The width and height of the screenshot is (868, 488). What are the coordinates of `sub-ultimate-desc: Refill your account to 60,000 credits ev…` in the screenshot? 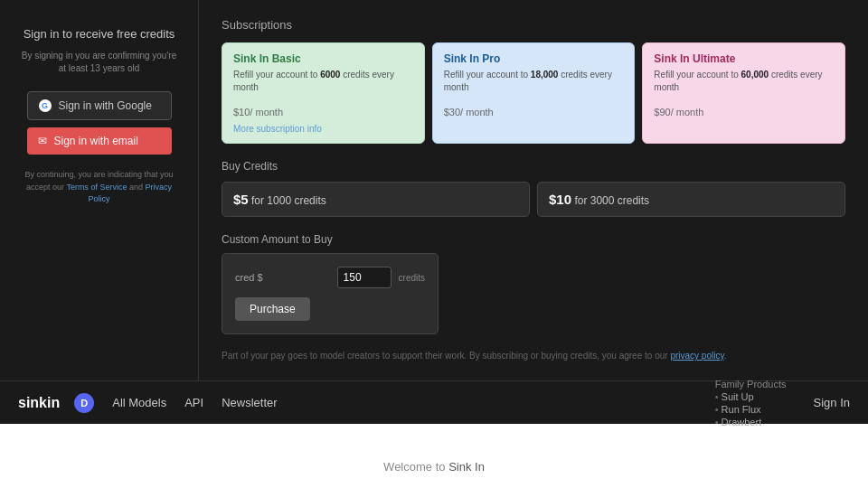 It's located at (743, 81).